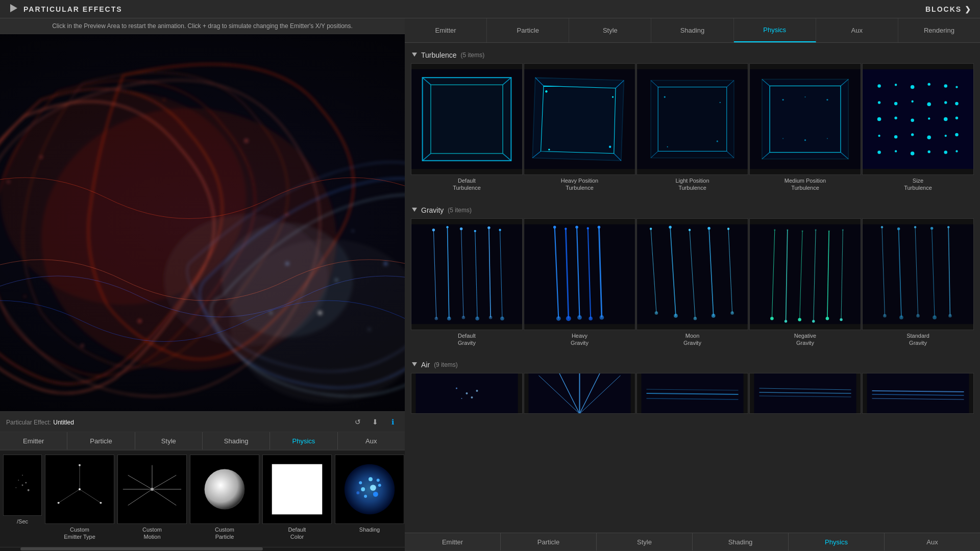 The width and height of the screenshot is (980, 551). What do you see at coordinates (225, 498) in the screenshot?
I see `strip-item-custom-particle: CustomParticle` at bounding box center [225, 498].